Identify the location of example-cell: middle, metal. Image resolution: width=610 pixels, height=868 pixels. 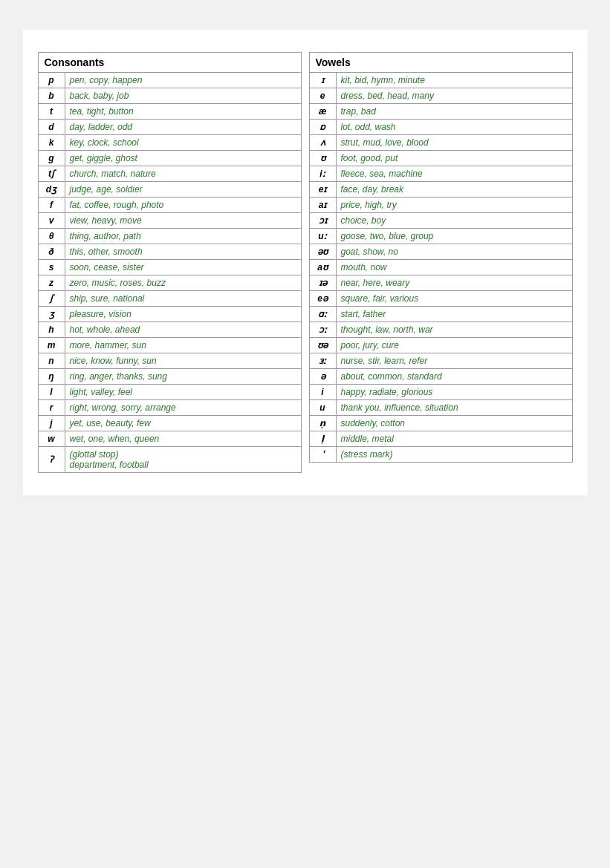
(454, 440).